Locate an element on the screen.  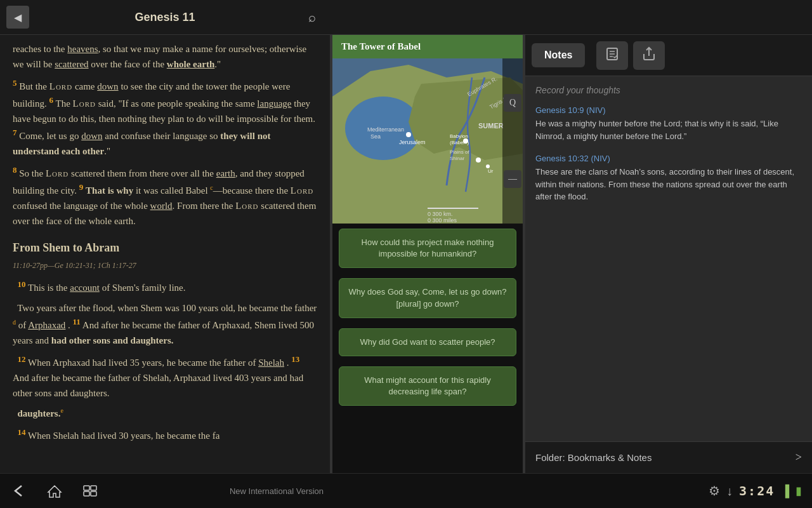
clock: 3:24 is located at coordinates (757, 491).